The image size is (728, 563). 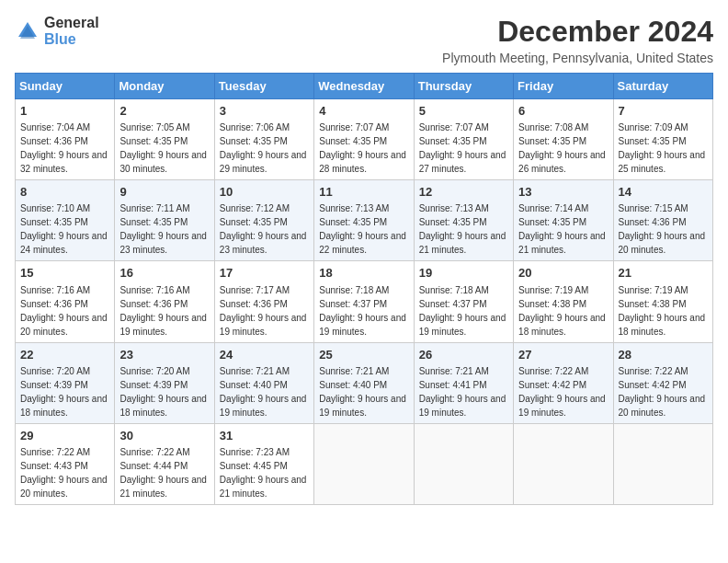 What do you see at coordinates (364, 221) in the screenshot?
I see `day-cell: 11 Sunrise: 7:13 AMSunset: 4:35 PMDaylig…` at bounding box center [364, 221].